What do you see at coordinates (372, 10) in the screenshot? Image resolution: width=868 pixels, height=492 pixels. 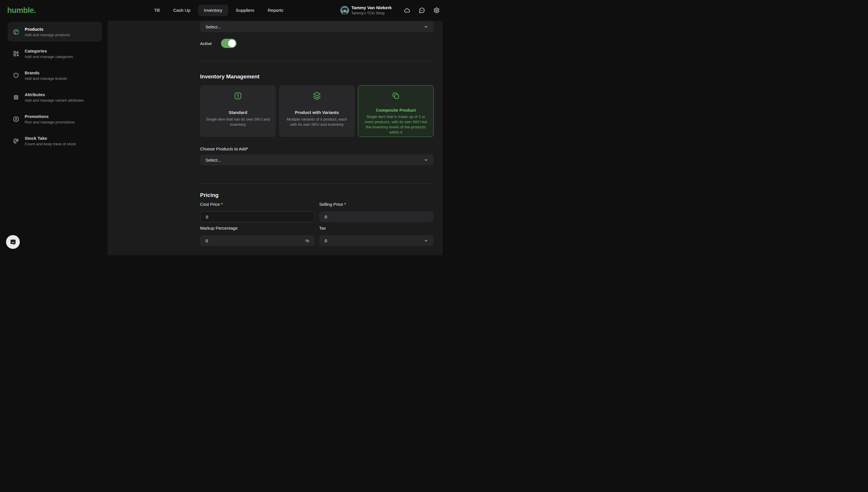 I see `user-meta: Tammy Van Niekerk Tammy's TCG Shop` at bounding box center [372, 10].